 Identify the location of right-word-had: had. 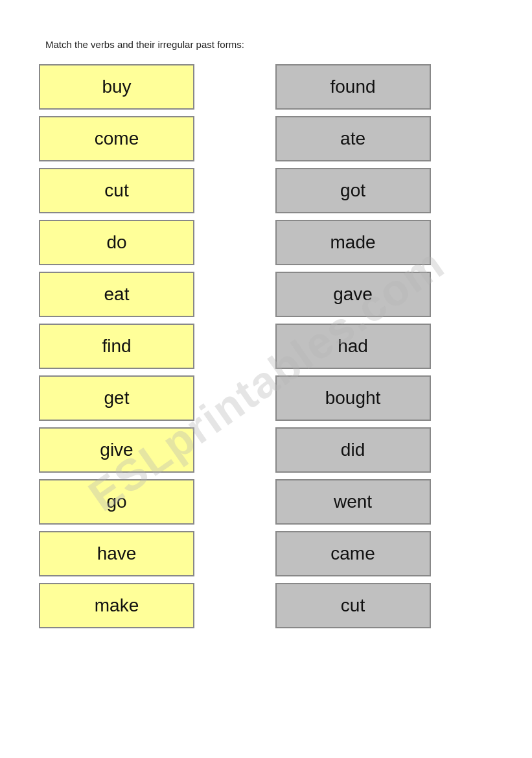
(353, 346).